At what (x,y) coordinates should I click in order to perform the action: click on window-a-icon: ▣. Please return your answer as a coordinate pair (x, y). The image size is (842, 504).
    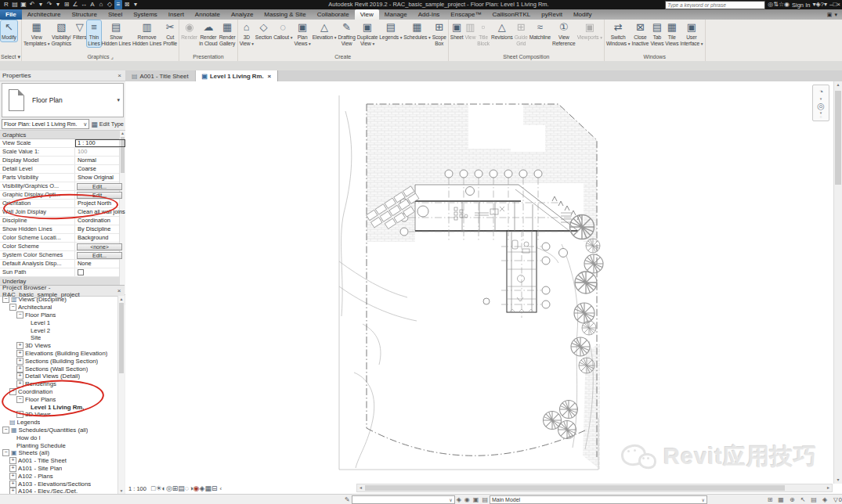
    Looking at the image, I should click on (476, 499).